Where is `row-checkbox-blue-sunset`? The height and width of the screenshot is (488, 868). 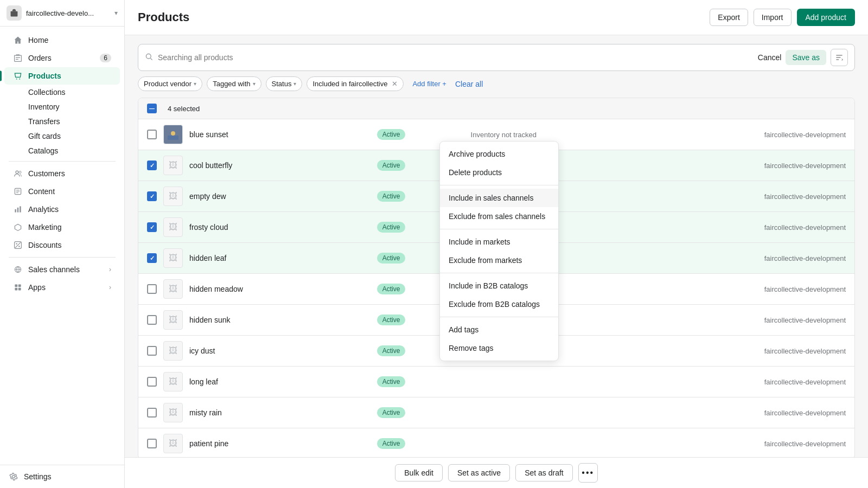 row-checkbox-blue-sunset is located at coordinates (152, 134).